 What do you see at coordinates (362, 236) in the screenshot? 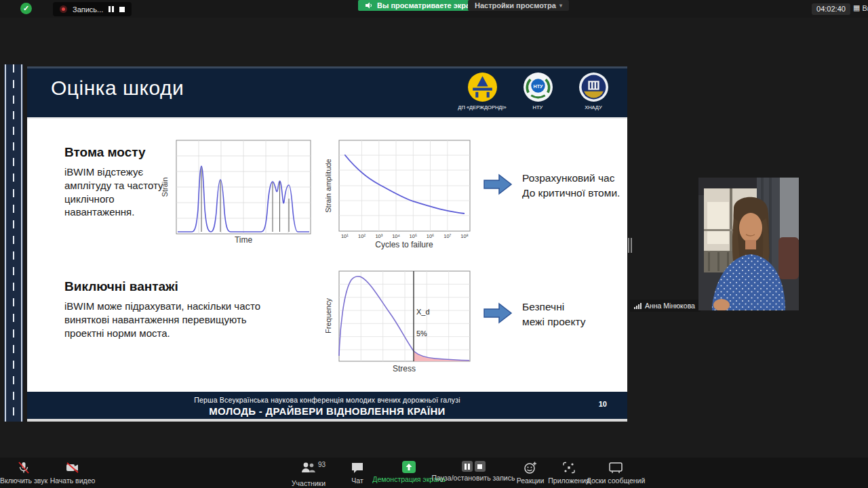
I see `x-tick: 10²` at bounding box center [362, 236].